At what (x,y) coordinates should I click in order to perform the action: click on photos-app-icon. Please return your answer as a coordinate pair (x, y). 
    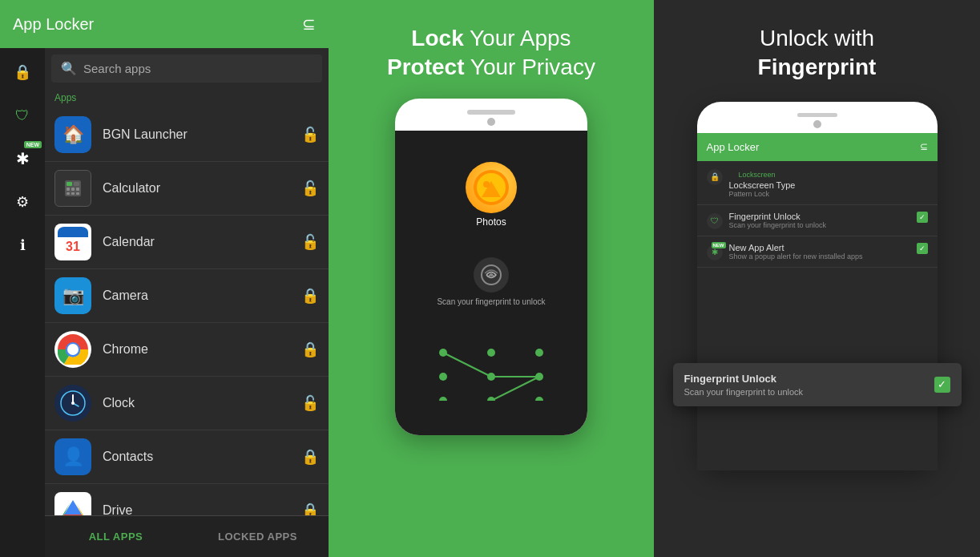
    Looking at the image, I should click on (491, 188).